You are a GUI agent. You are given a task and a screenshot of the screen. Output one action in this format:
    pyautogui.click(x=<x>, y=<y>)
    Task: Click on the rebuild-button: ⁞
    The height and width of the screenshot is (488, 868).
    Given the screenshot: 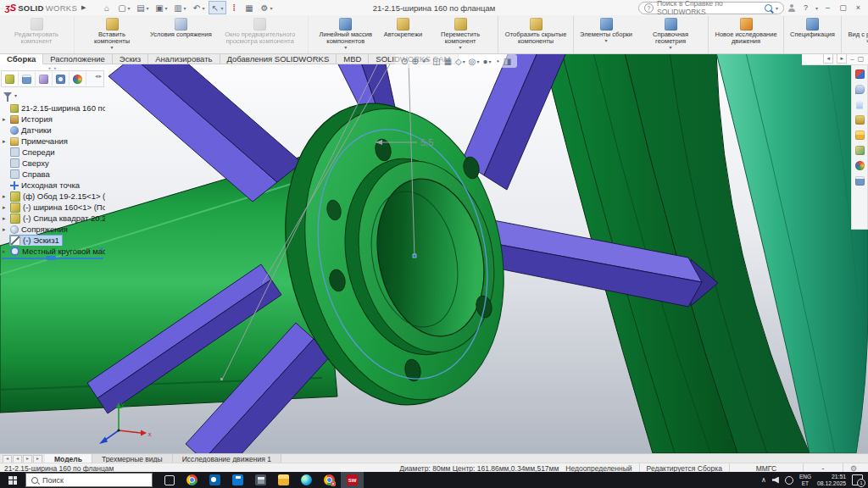 What is the action you would take?
    pyautogui.click(x=234, y=8)
    